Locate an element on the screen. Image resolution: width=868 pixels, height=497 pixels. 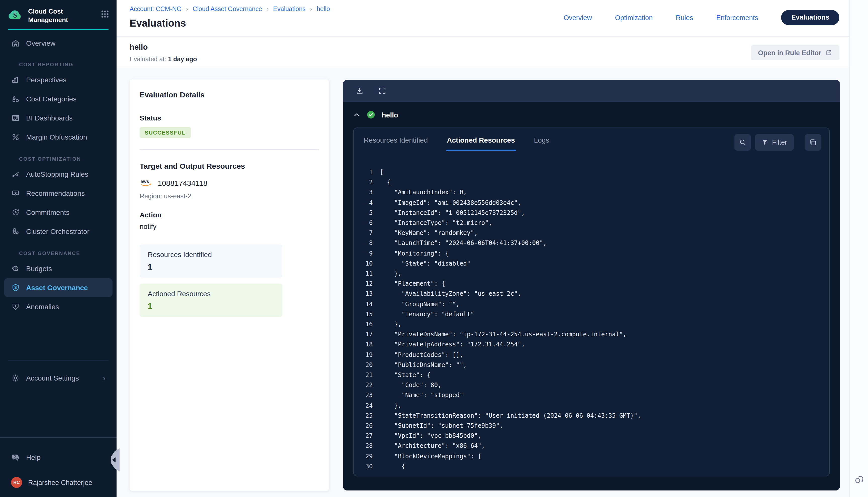
copy-icon is located at coordinates (813, 142).